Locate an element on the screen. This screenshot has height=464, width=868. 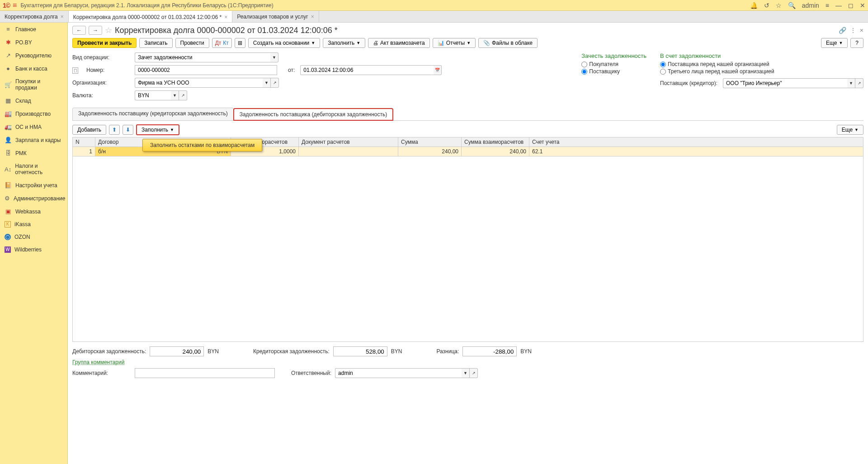
sidebar-item-main: ≡Главное is located at coordinates (33, 29).